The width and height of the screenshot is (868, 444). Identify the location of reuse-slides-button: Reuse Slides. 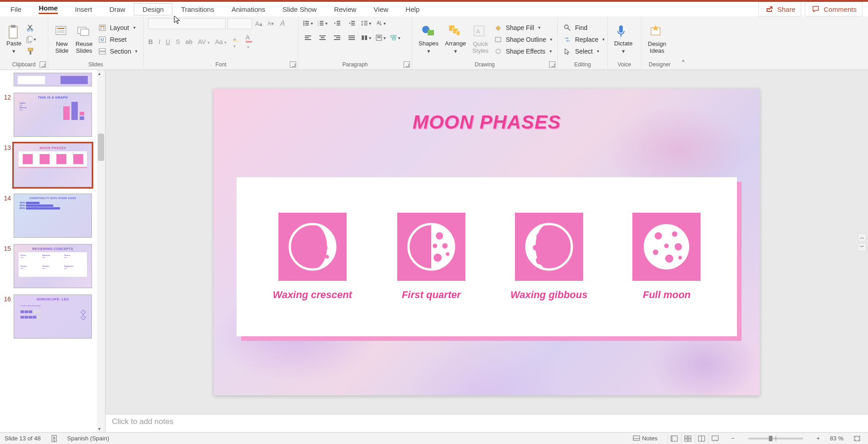
(84, 40).